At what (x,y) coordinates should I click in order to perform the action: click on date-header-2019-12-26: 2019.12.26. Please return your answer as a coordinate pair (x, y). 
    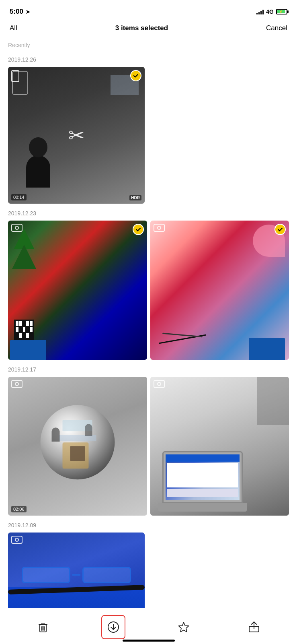
    Looking at the image, I should click on (149, 60).